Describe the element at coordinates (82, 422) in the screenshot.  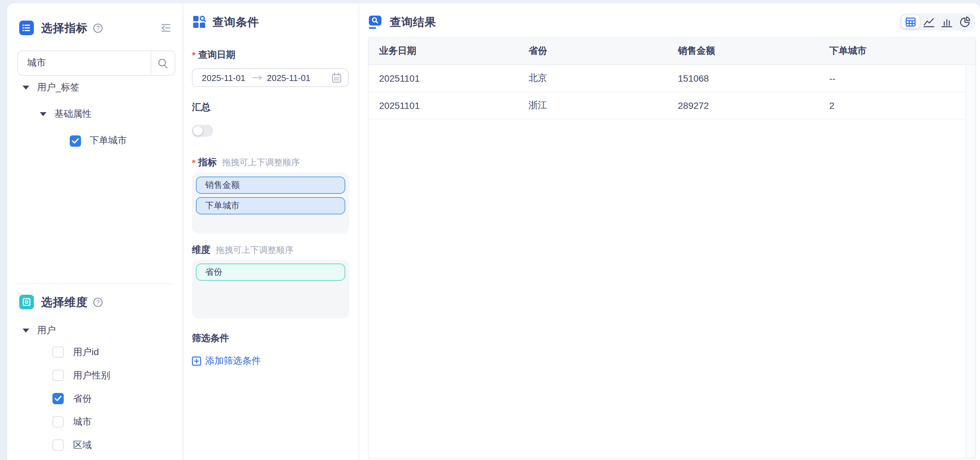
I see `dim-item-label: 城市` at that location.